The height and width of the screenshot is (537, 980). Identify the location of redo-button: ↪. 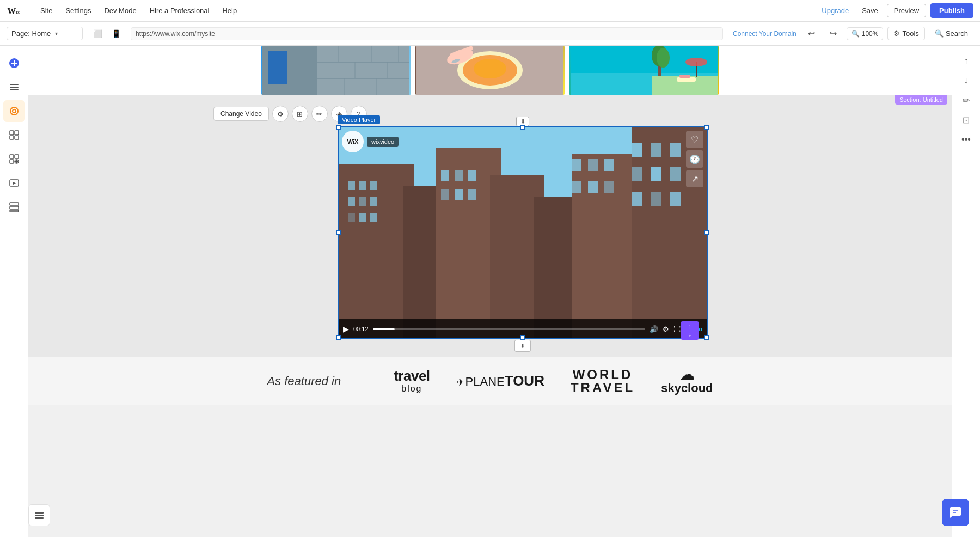
(834, 34).